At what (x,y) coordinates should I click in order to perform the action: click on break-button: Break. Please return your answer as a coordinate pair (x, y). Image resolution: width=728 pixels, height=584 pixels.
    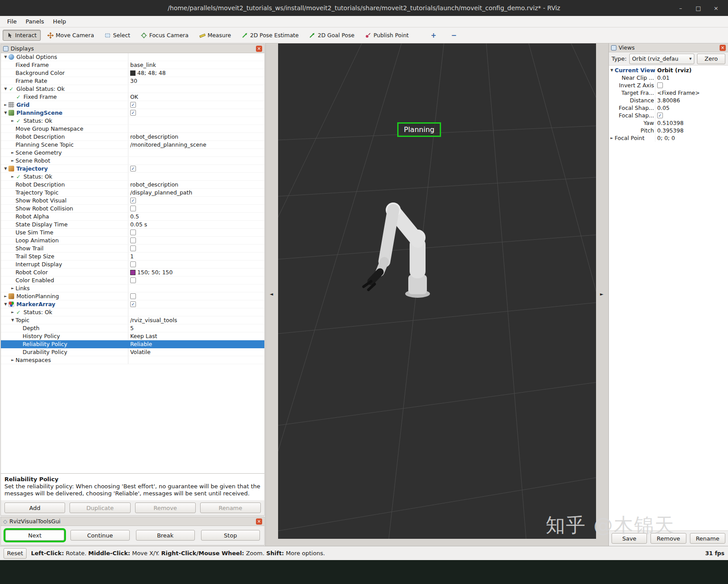
    Looking at the image, I should click on (166, 535).